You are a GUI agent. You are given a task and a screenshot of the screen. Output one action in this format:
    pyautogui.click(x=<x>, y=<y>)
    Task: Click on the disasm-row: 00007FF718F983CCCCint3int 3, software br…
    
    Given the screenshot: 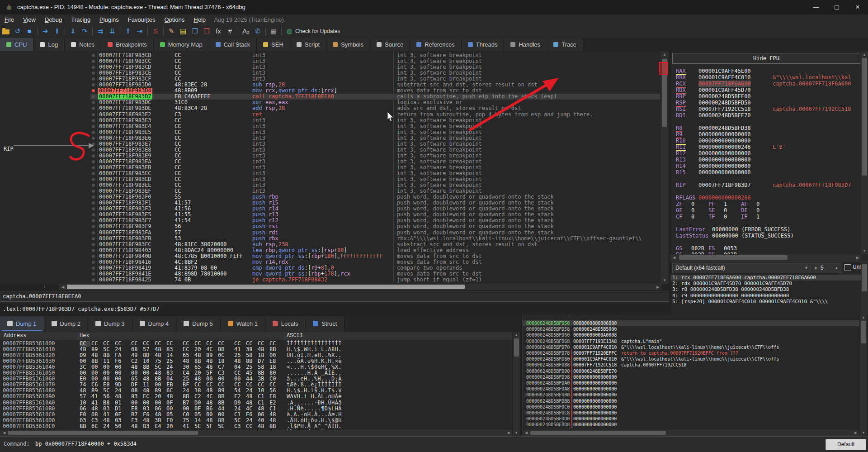 What is the action you would take?
    pyautogui.click(x=335, y=62)
    